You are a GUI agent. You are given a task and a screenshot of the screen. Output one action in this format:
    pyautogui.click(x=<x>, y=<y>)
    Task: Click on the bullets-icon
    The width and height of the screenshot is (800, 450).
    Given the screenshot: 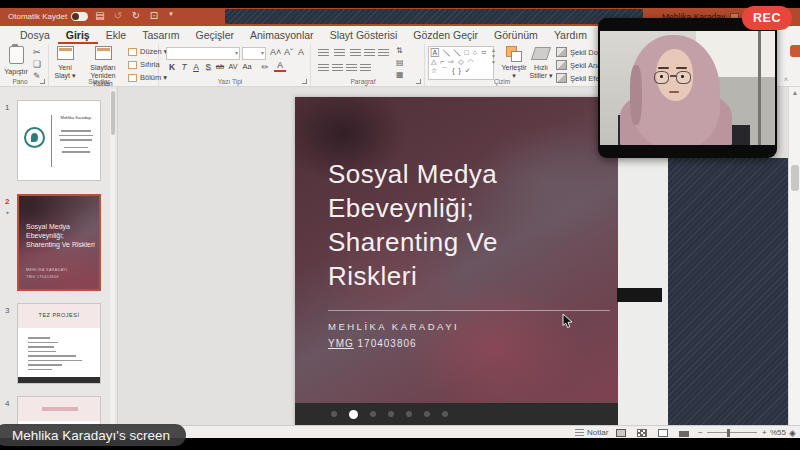 What is the action you would take?
    pyautogui.click(x=324, y=53)
    